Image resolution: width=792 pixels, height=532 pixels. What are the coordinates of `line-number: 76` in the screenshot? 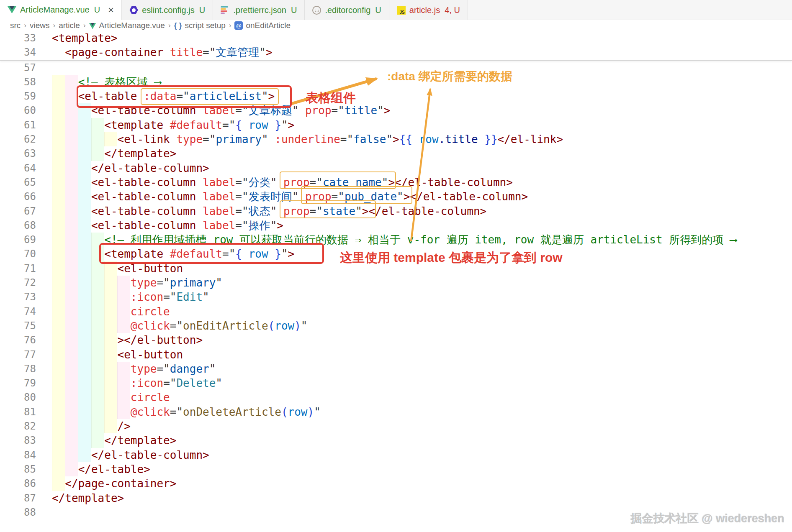 It's located at (25, 340).